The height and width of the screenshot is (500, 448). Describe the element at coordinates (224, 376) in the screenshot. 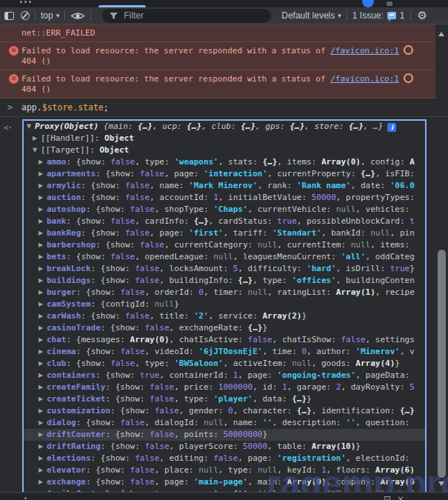

I see `tree-row: ▶containers: {show: true, containerId: 1…` at that location.